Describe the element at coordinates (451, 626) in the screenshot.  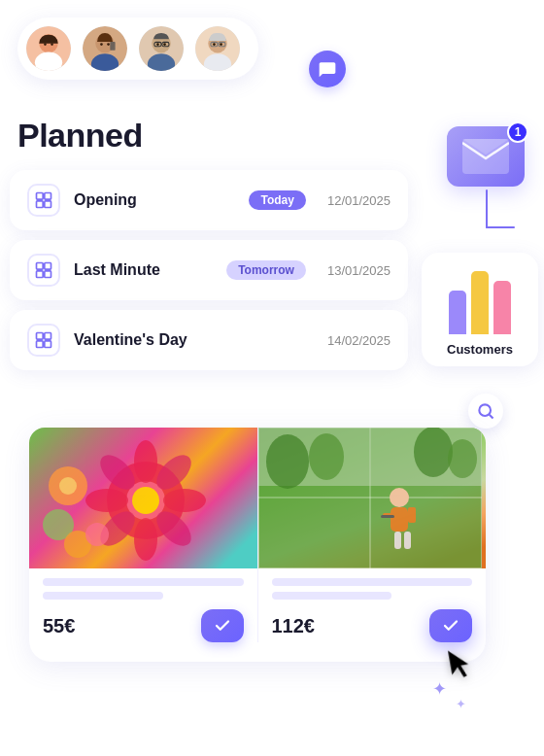
I see `tennis-check-button` at that location.